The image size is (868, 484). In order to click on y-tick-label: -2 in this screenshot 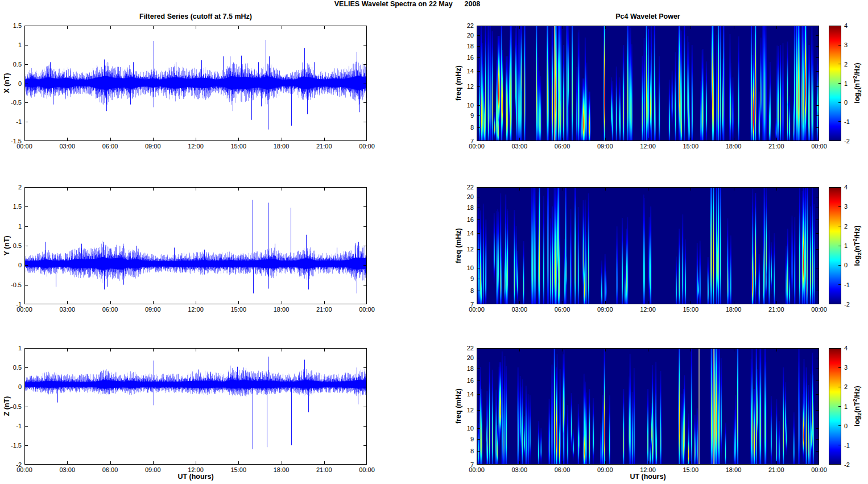, I will do `click(11, 465)`.